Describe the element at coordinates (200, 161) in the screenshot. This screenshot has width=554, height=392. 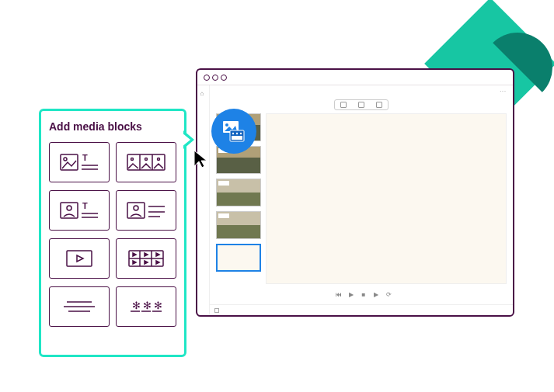
I see `cursor-icon` at that location.